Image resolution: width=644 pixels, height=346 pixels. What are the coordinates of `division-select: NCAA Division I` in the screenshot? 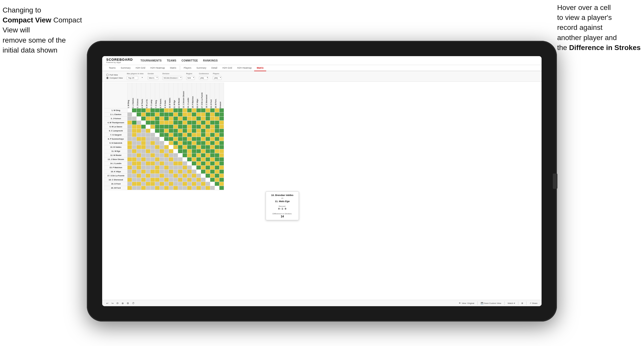 It's located at (172, 78).